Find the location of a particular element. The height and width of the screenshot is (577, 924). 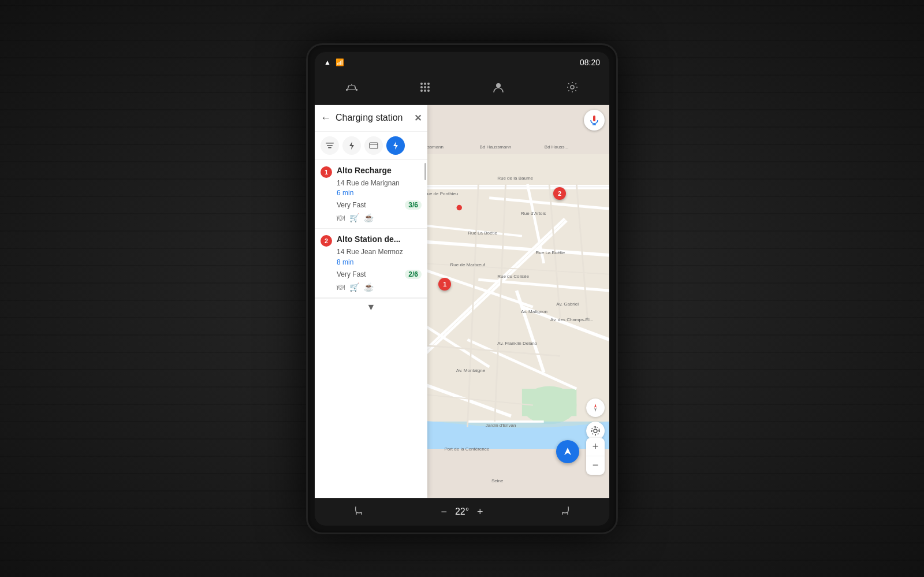

panel-header: ← Charging station ✕ is located at coordinates (371, 118).